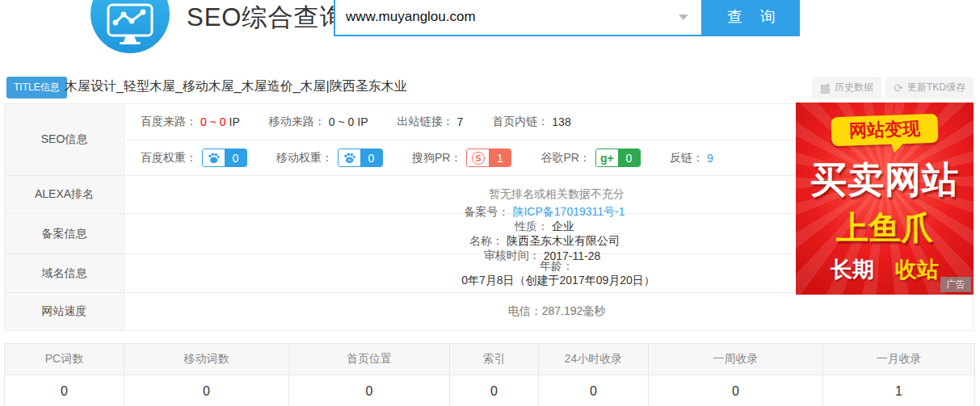 This screenshot has width=980, height=406. Describe the element at coordinates (956, 284) in the screenshot. I see `ad-label: 广告` at that location.